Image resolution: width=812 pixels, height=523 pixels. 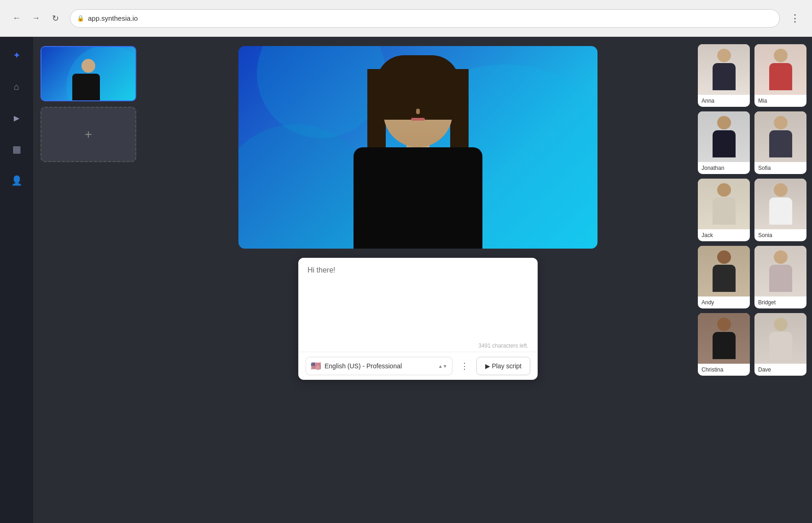 What do you see at coordinates (781, 101) in the screenshot?
I see `avatar-name-mia: Mia` at bounding box center [781, 101].